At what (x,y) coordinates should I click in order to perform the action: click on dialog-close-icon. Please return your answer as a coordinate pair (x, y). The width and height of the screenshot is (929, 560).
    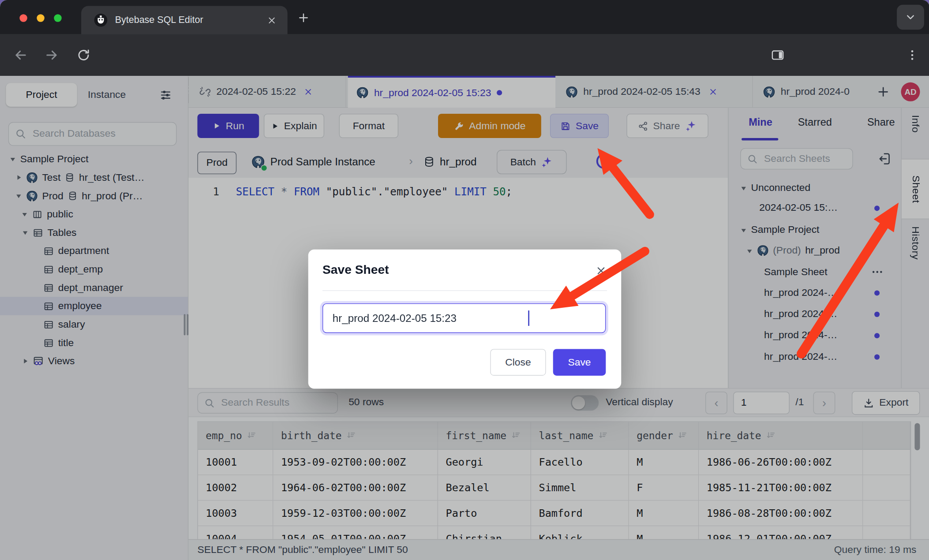
    Looking at the image, I should click on (601, 271).